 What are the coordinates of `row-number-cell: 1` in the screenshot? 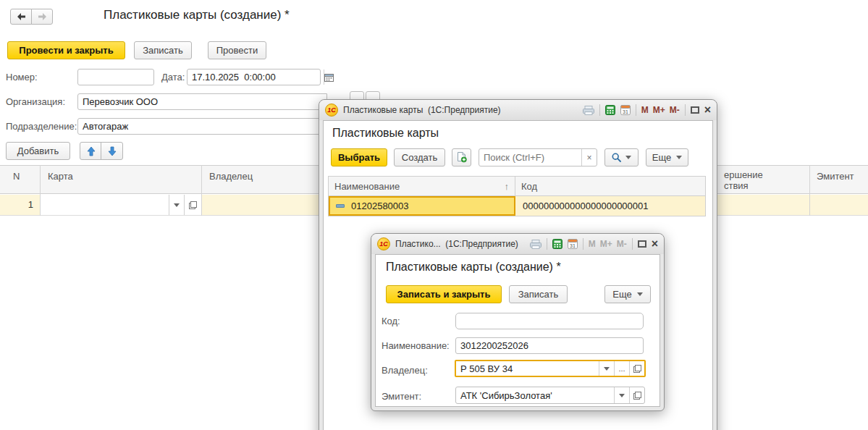 It's located at (17, 204).